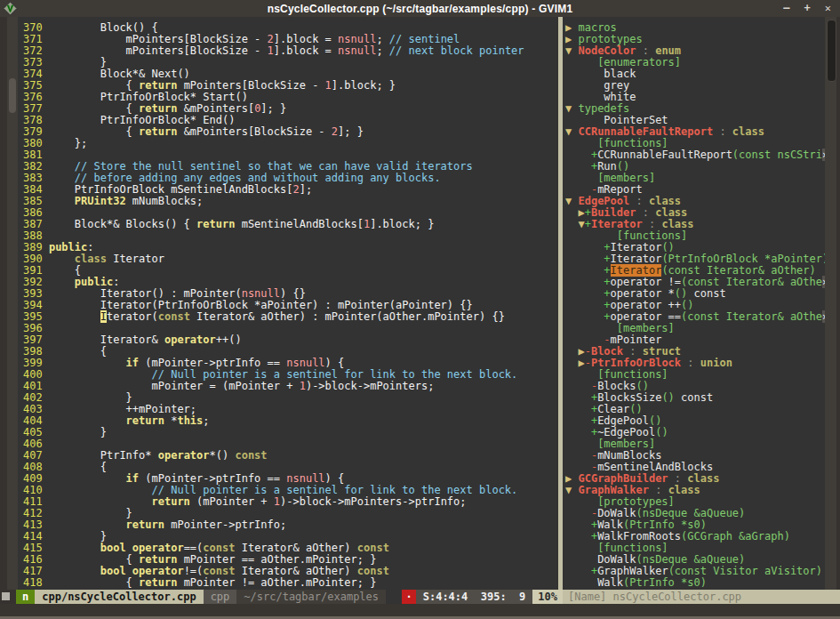 The width and height of the screenshot is (840, 619). I want to click on code-line: 387 Block*& Blocks() { return mSentinelA…, so click(274, 224).